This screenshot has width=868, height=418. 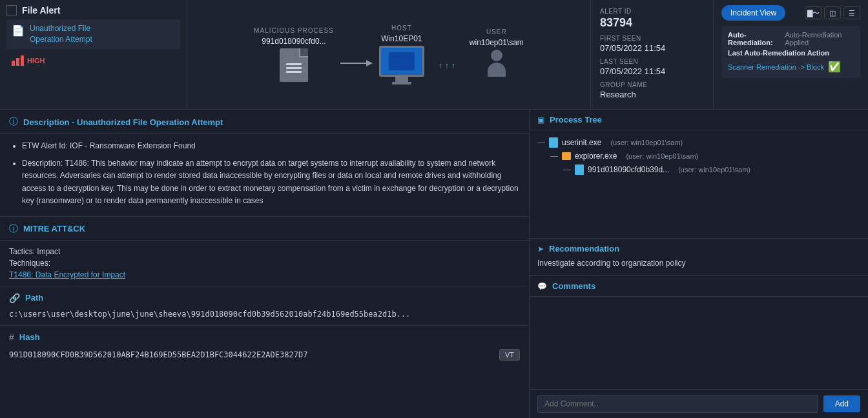 What do you see at coordinates (678, 404) in the screenshot?
I see `comment-input` at bounding box center [678, 404].